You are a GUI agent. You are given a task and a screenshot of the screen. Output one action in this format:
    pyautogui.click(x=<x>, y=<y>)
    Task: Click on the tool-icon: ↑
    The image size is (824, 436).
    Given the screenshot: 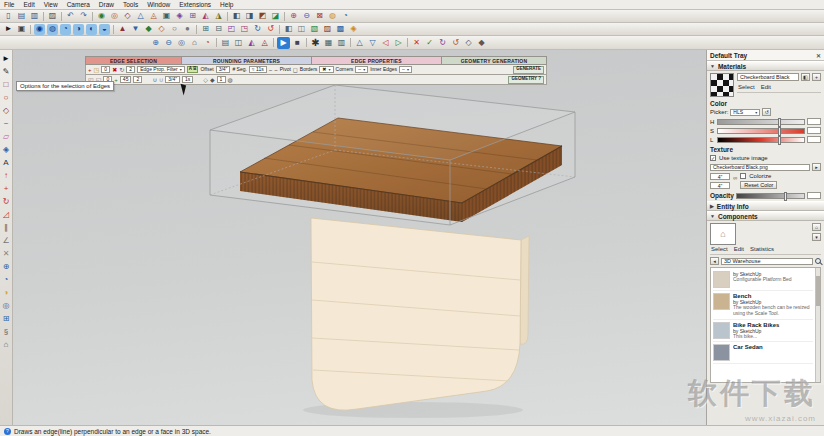 What is the action you would take?
    pyautogui.click(x=6, y=176)
    